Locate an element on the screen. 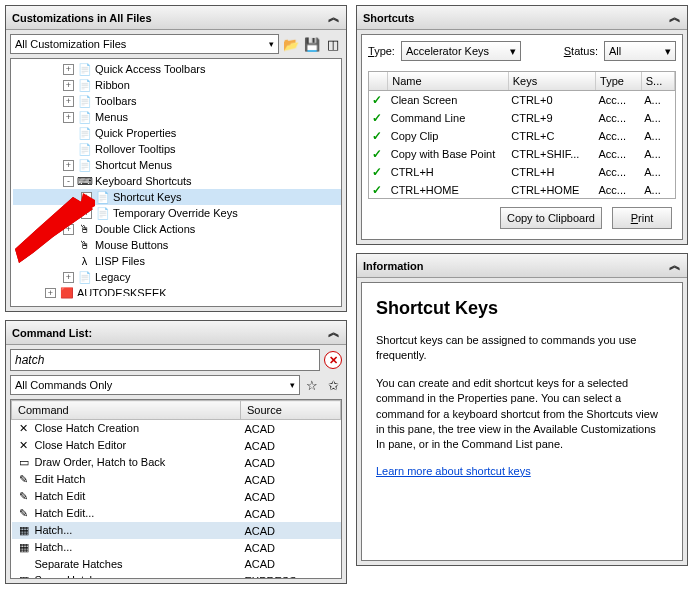  tree-item: +📄Shortcut Keys is located at coordinates (177, 197).